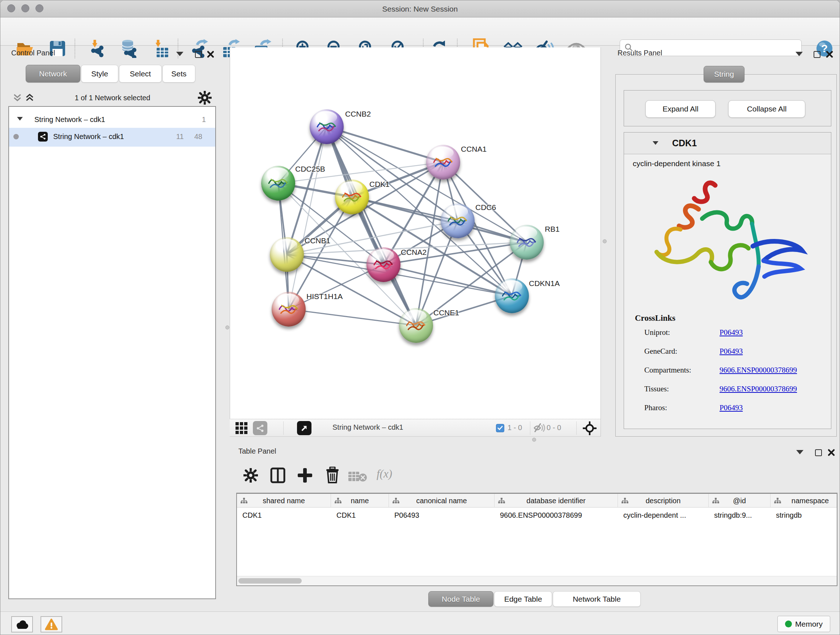 This screenshot has height=635, width=840. I want to click on warnings-button, so click(52, 624).